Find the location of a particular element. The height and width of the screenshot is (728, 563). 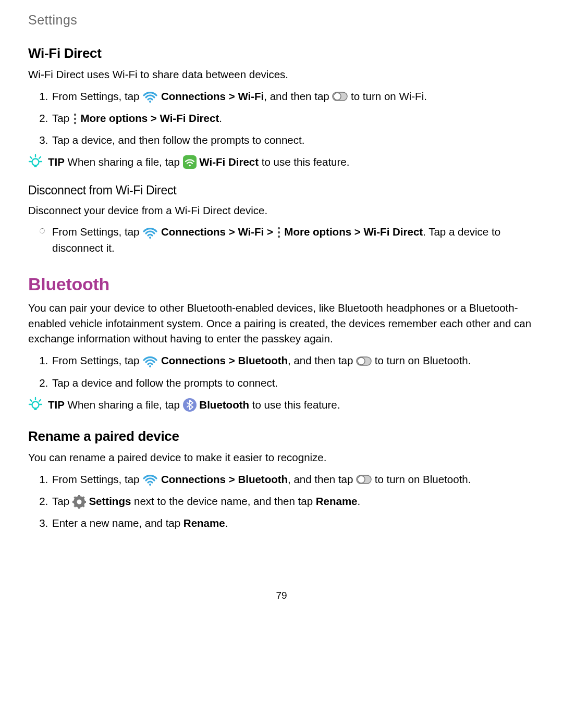

wifi-direct-tip: TIP When sharing a file, tap Wi-Fi Direc… is located at coordinates (282, 162).